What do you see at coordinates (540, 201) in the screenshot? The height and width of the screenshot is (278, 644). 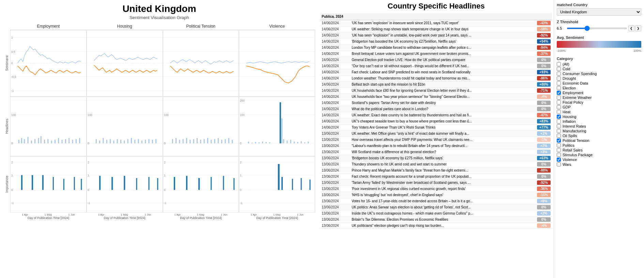 I see `headline-sentiment: +6%` at bounding box center [540, 201].